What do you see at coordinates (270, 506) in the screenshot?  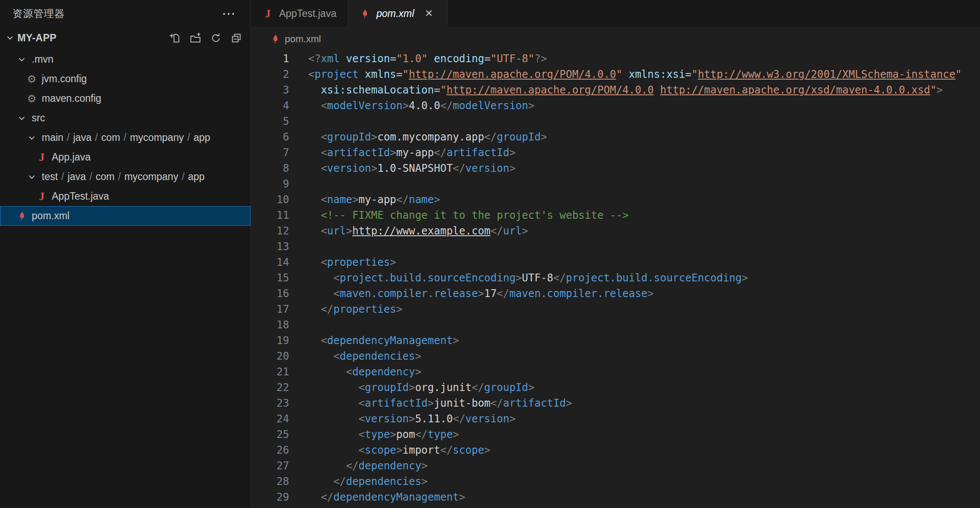 I see `line-number: 30` at bounding box center [270, 506].